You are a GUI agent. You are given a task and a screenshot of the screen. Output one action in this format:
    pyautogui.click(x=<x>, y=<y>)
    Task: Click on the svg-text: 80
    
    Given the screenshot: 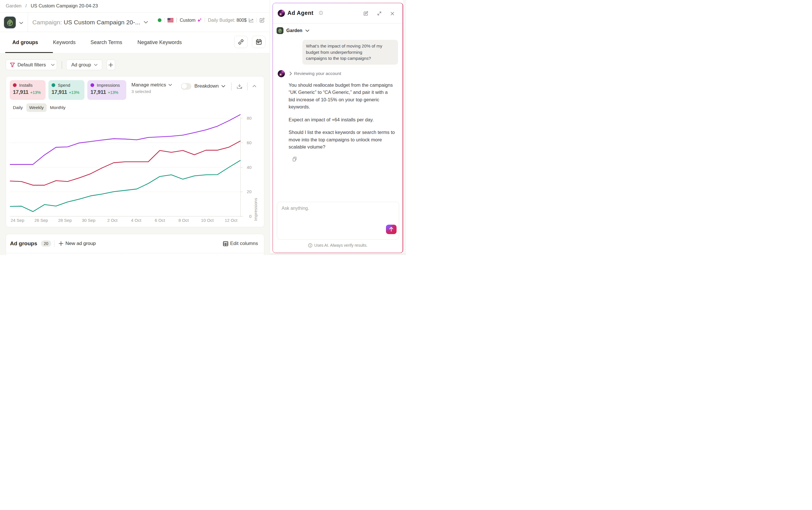 What is the action you would take?
    pyautogui.click(x=249, y=118)
    